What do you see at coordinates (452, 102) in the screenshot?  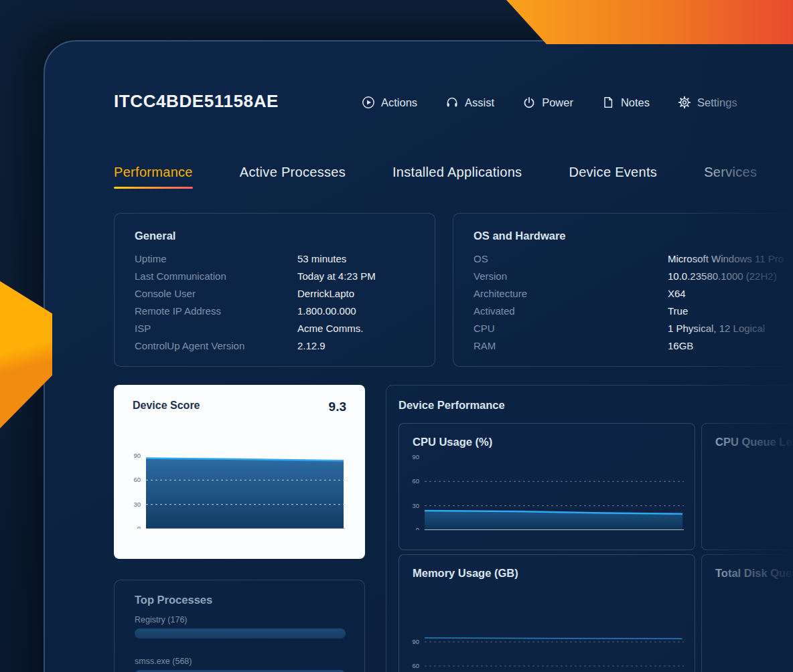 I see `headset-icon` at bounding box center [452, 102].